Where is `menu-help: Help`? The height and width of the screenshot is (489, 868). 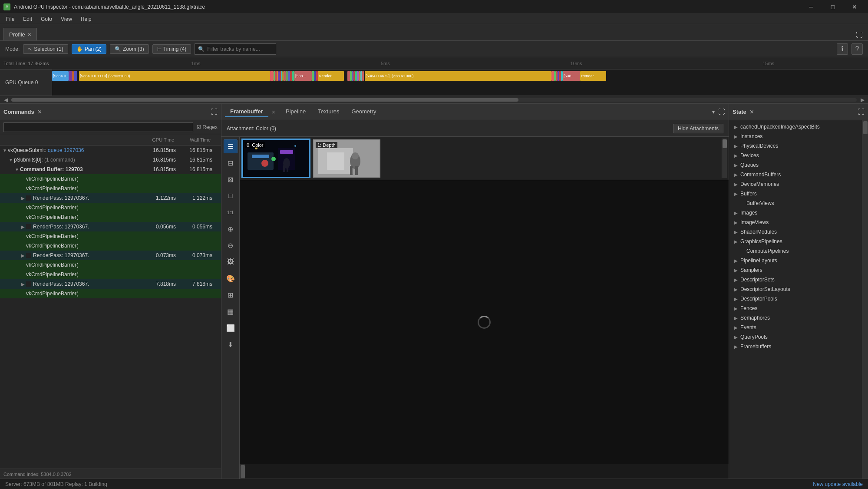
menu-help: Help is located at coordinates (86, 19).